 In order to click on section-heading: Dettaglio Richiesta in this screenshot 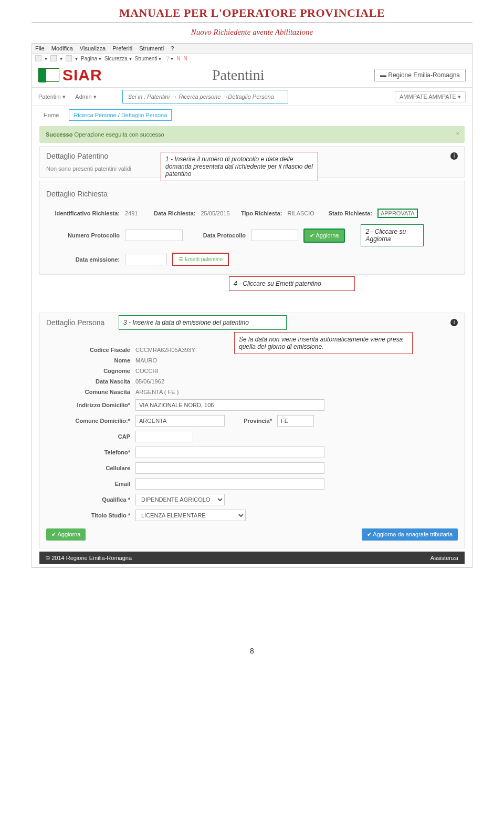, I will do `click(77, 194)`.